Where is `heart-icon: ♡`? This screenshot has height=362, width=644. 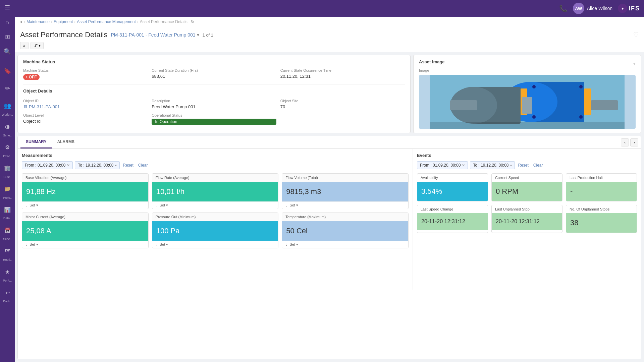 heart-icon: ♡ is located at coordinates (636, 35).